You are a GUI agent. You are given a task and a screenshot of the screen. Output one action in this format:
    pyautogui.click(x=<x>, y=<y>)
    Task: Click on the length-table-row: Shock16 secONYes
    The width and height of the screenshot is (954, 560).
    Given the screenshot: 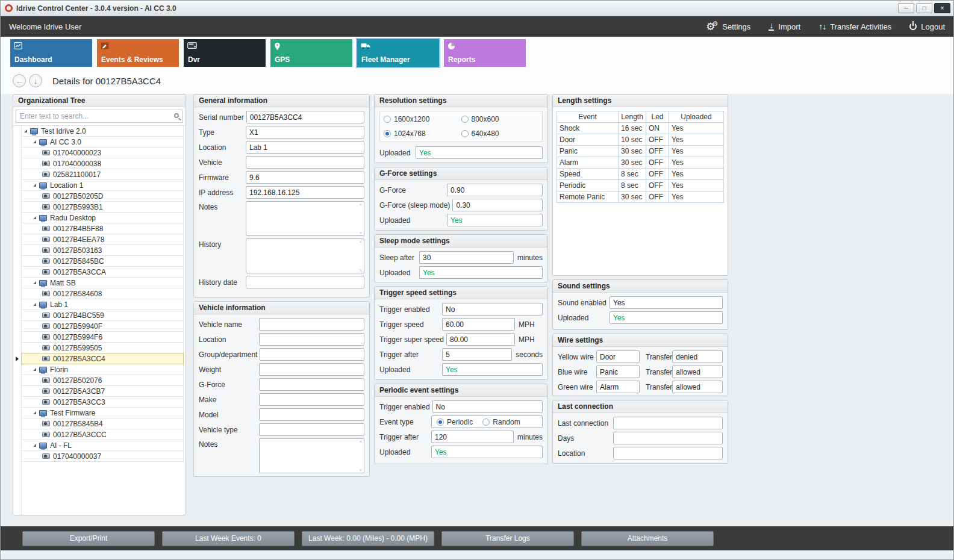 What is the action you would take?
    pyautogui.click(x=641, y=129)
    